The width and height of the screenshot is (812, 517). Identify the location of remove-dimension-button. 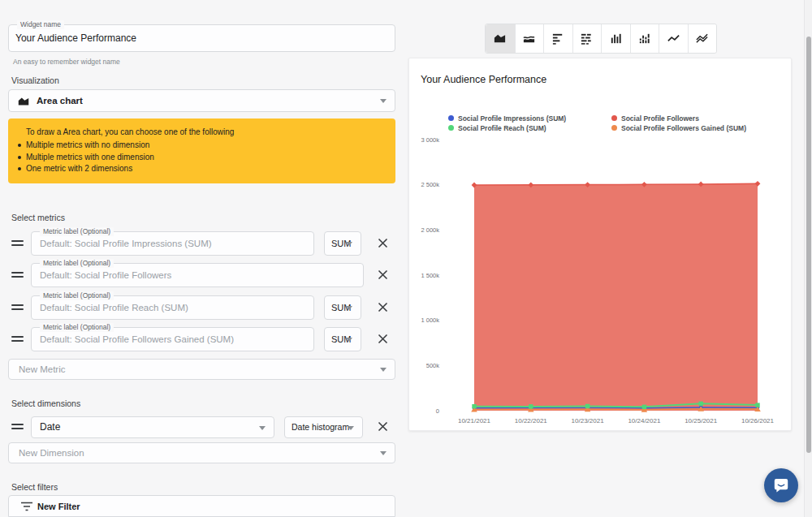
(383, 427).